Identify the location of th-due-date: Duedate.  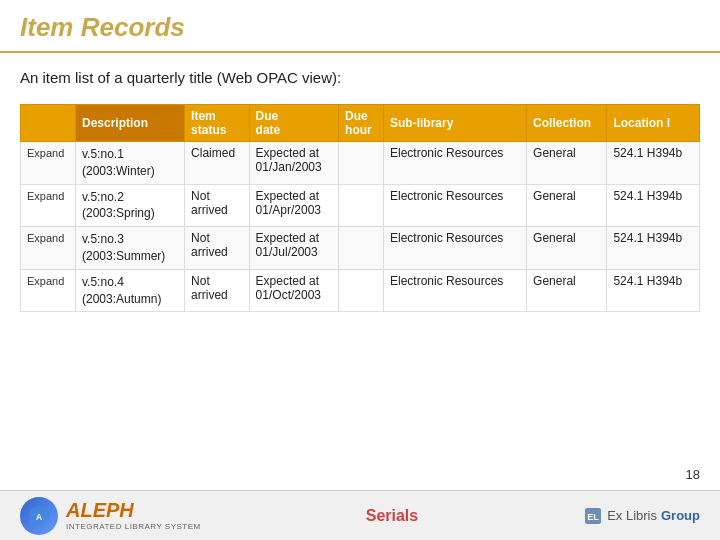
(294, 124).